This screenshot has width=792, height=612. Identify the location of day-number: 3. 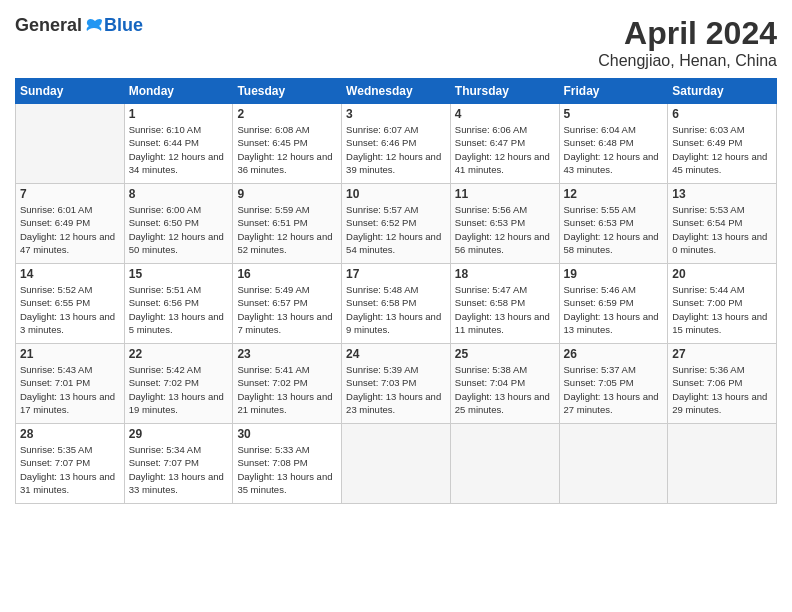
(396, 114).